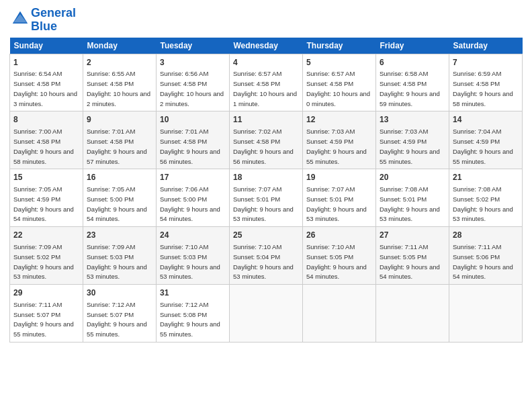 The width and height of the screenshot is (532, 411). What do you see at coordinates (412, 177) in the screenshot?
I see `day-number: 20` at bounding box center [412, 177].